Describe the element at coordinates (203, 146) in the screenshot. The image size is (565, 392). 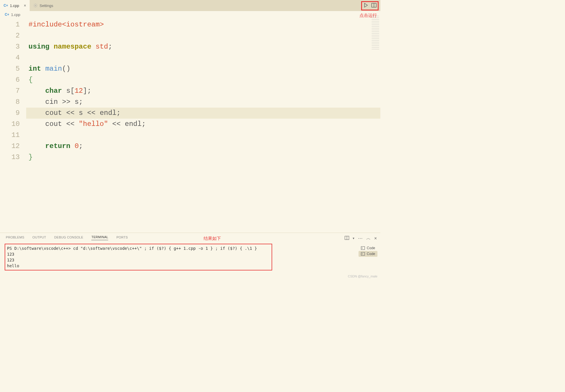
I see `code-line: return 0;` at that location.